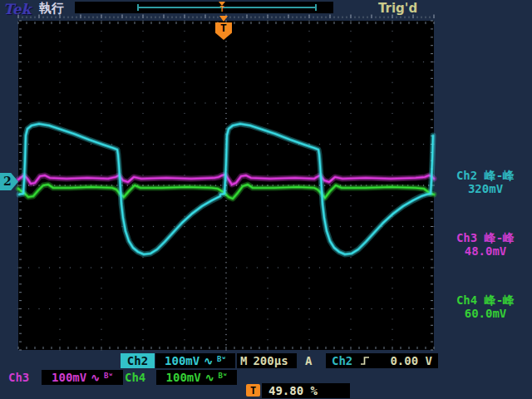  What do you see at coordinates (82, 377) in the screenshot?
I see `ch3-scale-readout: 100mV ∿ Bʷ` at bounding box center [82, 377].